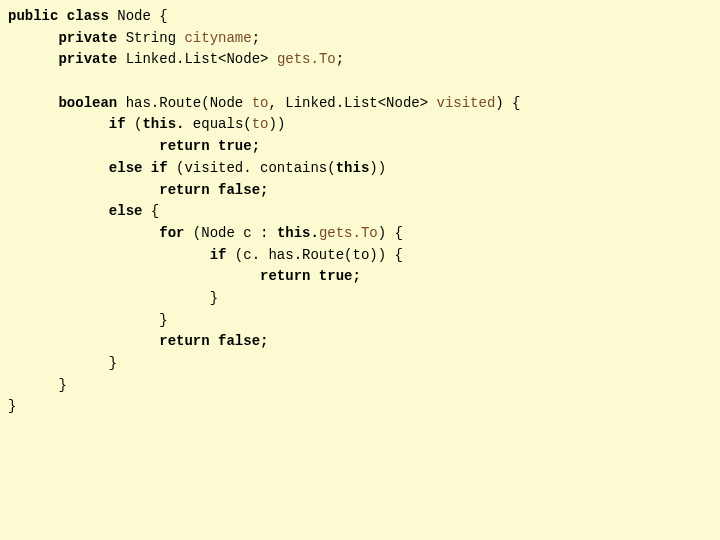  Describe the element at coordinates (88, 103) in the screenshot. I see `kw-boolean: boolean` at that location.